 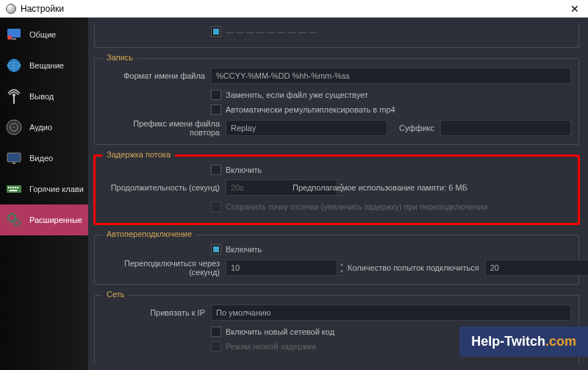 I want to click on max-retries-input, so click(x=537, y=268).